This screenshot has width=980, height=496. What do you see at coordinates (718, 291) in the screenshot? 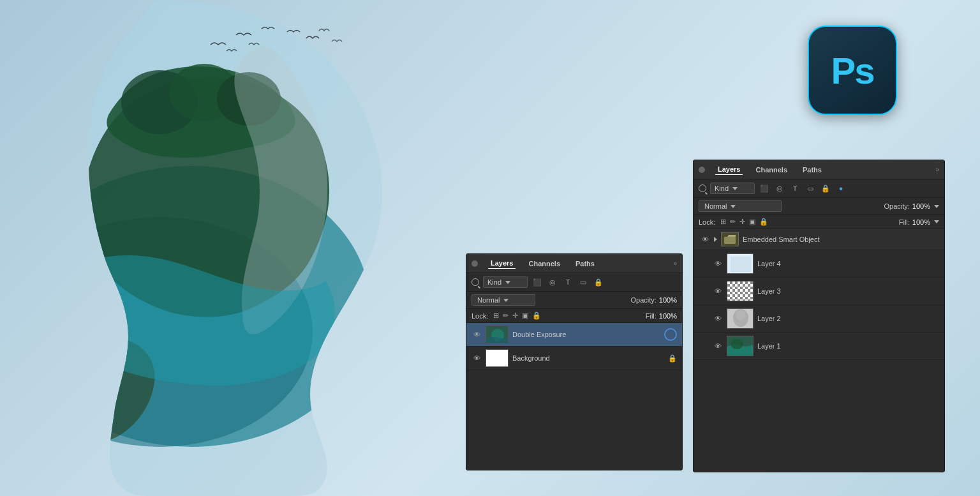
I see `visibility-layer3: 👁` at bounding box center [718, 291].